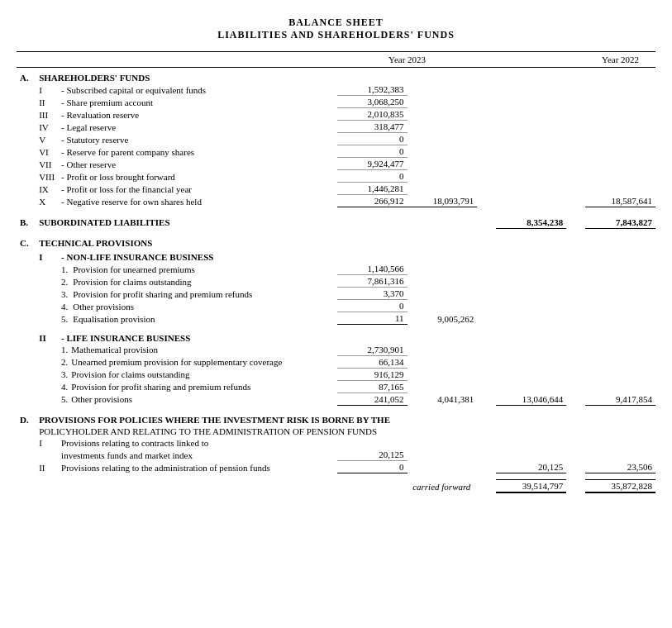  Describe the element at coordinates (177, 59) in the screenshot. I see `header-desc` at that location.